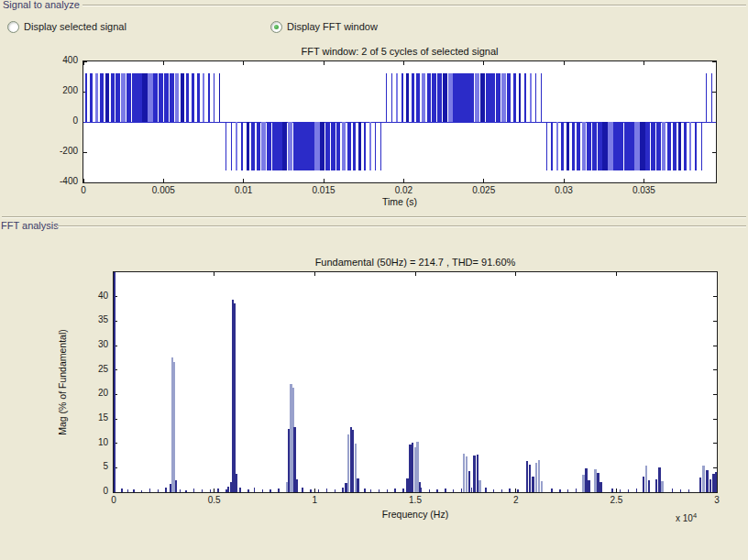 The image size is (748, 560). What do you see at coordinates (67, 27) in the screenshot?
I see `radio-display-selected-signal: Display selected signal` at bounding box center [67, 27].